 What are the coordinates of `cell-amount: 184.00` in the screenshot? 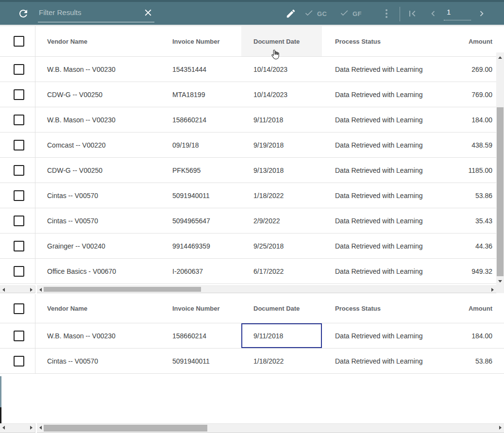 It's located at (463, 336).